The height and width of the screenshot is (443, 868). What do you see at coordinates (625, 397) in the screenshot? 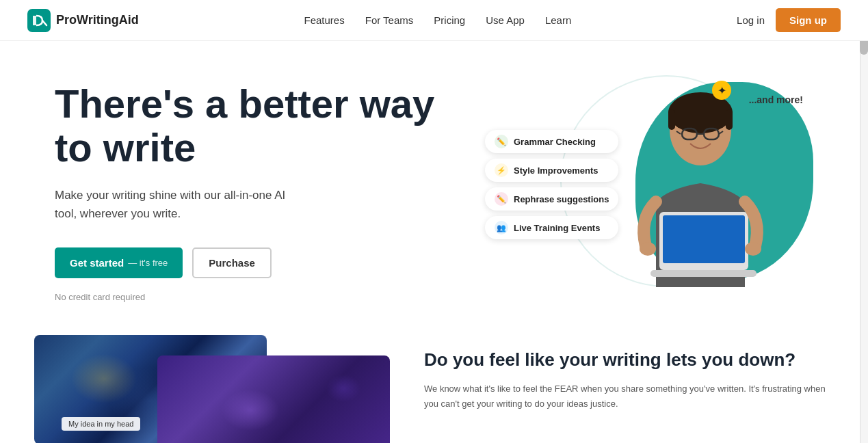
I see `lower-description: We know what it's like to feel the FEAR …` at bounding box center [625, 397].